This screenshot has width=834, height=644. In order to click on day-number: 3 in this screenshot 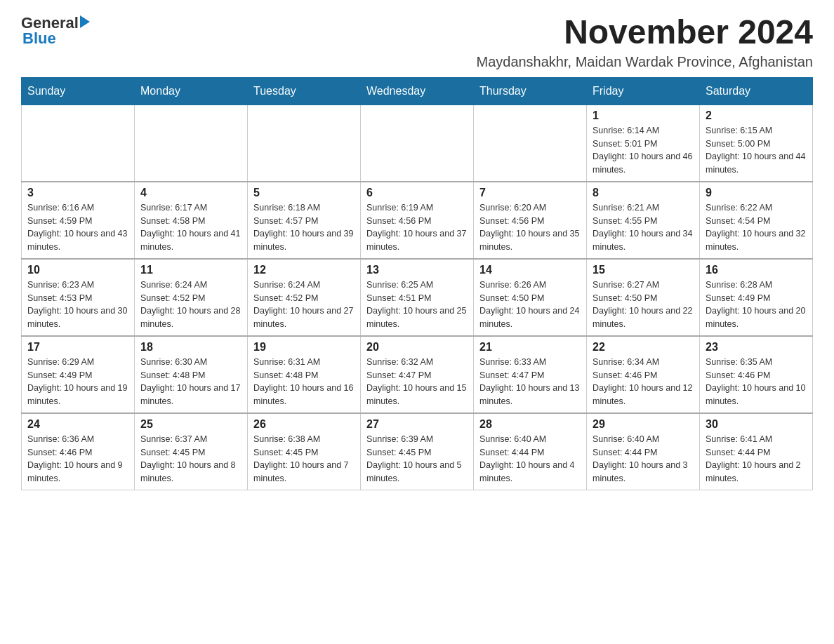, I will do `click(78, 193)`.